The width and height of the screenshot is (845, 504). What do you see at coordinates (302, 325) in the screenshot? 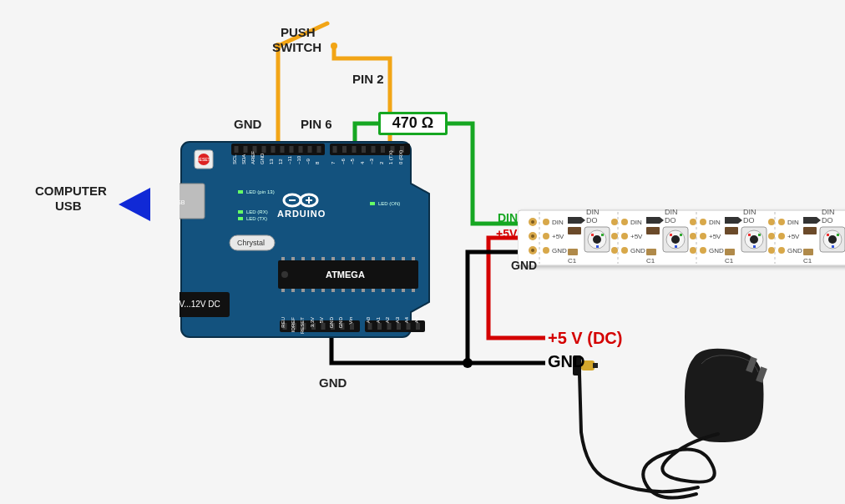
I see `svg-text: RESET` at bounding box center [302, 325].